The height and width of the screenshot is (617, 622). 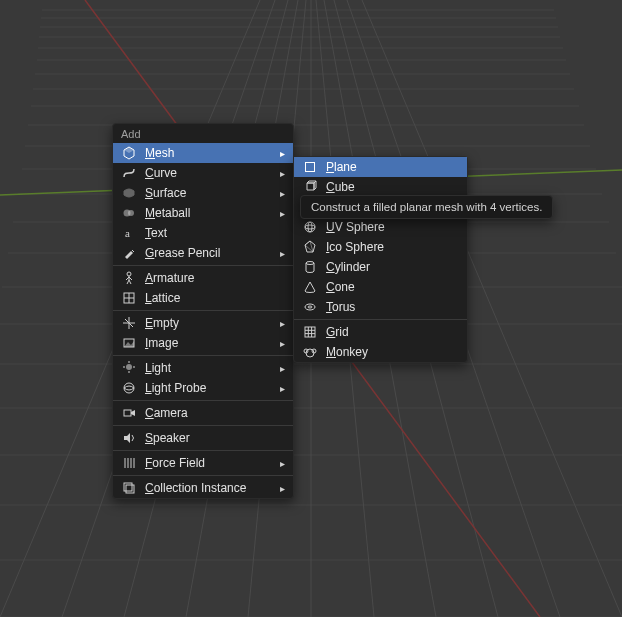 What do you see at coordinates (210, 253) in the screenshot?
I see `add-menu-item-label: Grease Pencil` at bounding box center [210, 253].